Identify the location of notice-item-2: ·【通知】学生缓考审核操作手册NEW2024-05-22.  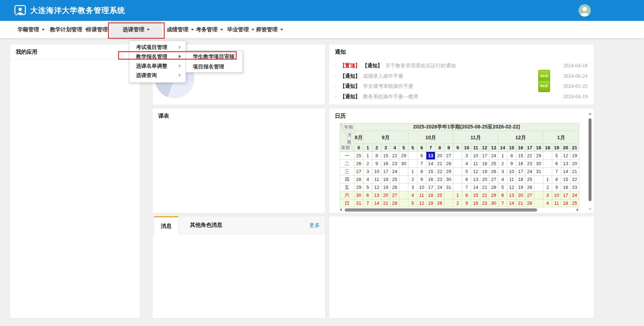
(462, 86).